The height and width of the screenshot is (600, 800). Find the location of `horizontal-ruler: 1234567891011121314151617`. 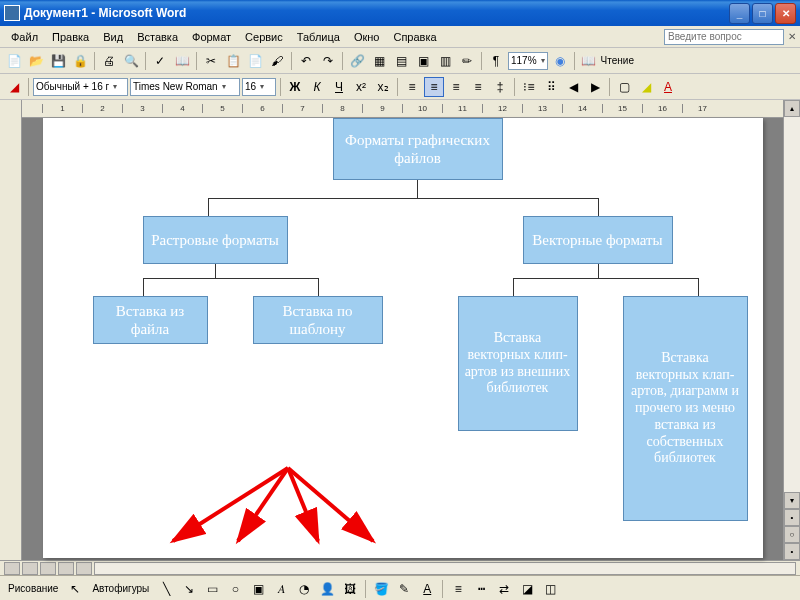

horizontal-ruler: 1234567891011121314151617 is located at coordinates (402, 109).